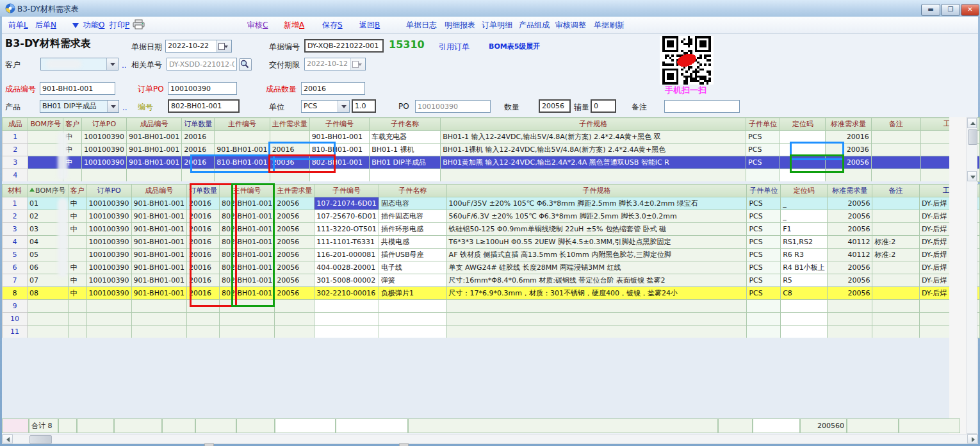 This screenshot has width=980, height=446. I want to click on row-number: 11, so click(15, 332).